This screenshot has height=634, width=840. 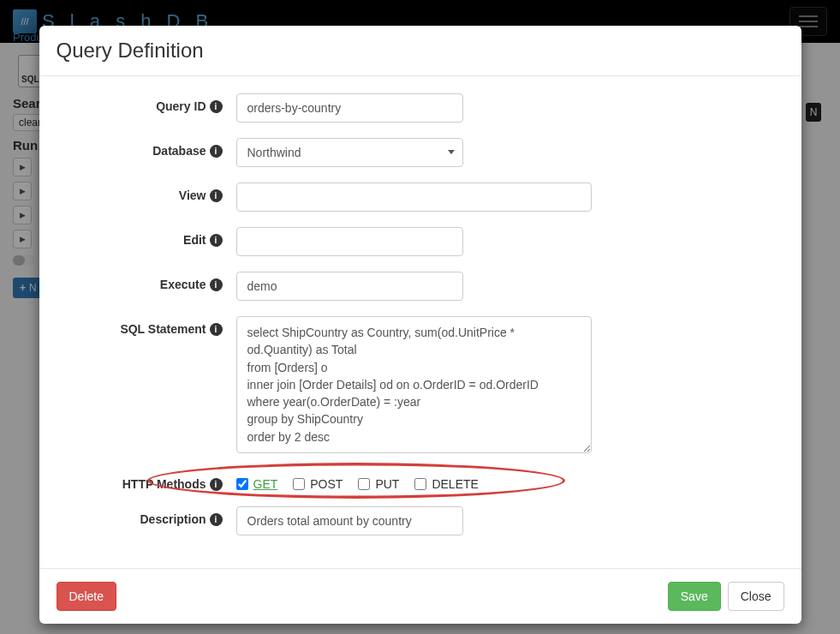 What do you see at coordinates (349, 242) in the screenshot?
I see `edit-input` at bounding box center [349, 242].